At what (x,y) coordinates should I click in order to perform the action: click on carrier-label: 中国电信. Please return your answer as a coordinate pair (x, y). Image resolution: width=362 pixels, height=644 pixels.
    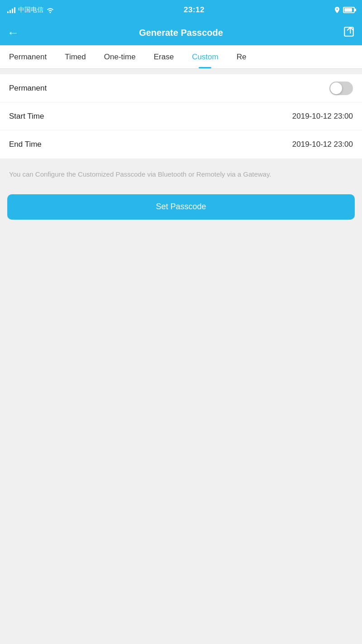
    Looking at the image, I should click on (31, 10).